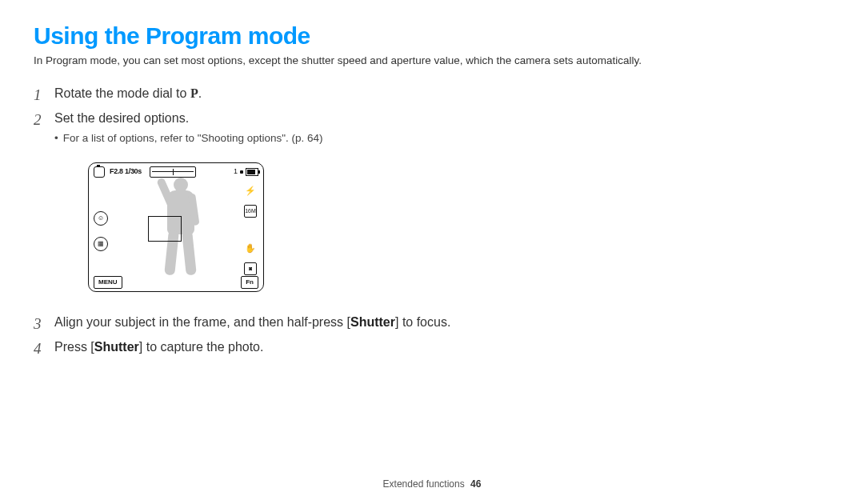 The image size is (864, 504). I want to click on sub-bullet: • For a list of options, refer to "Shoot…, so click(300, 137).